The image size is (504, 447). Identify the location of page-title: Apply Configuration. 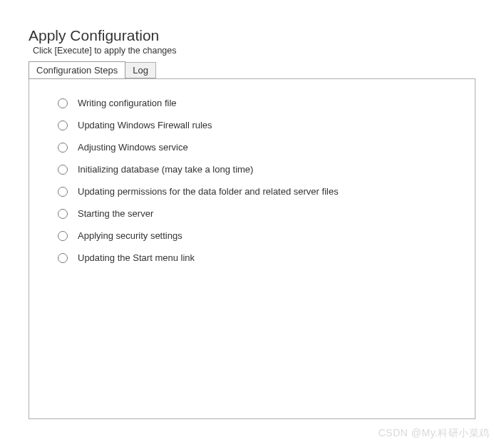
(252, 36).